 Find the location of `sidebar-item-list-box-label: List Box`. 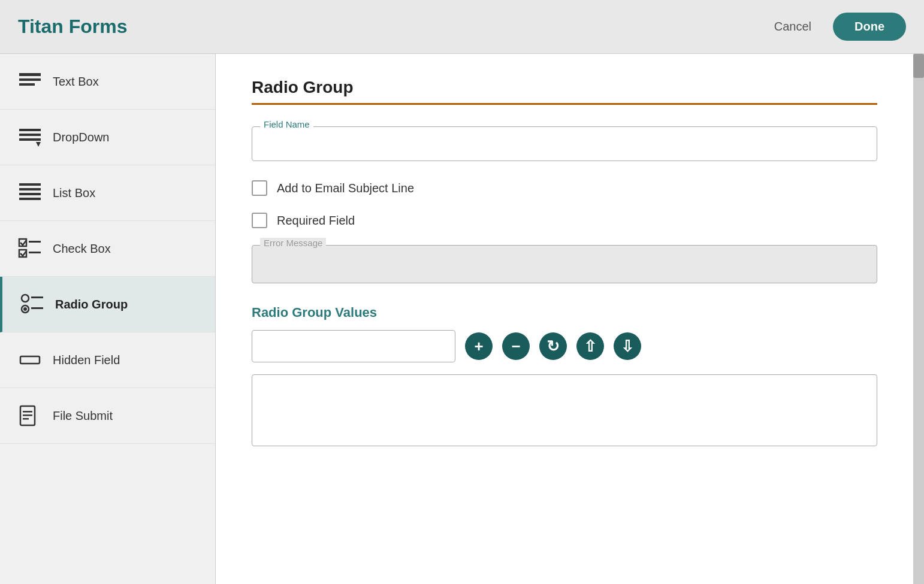

sidebar-item-list-box-label: List Box is located at coordinates (74, 193).